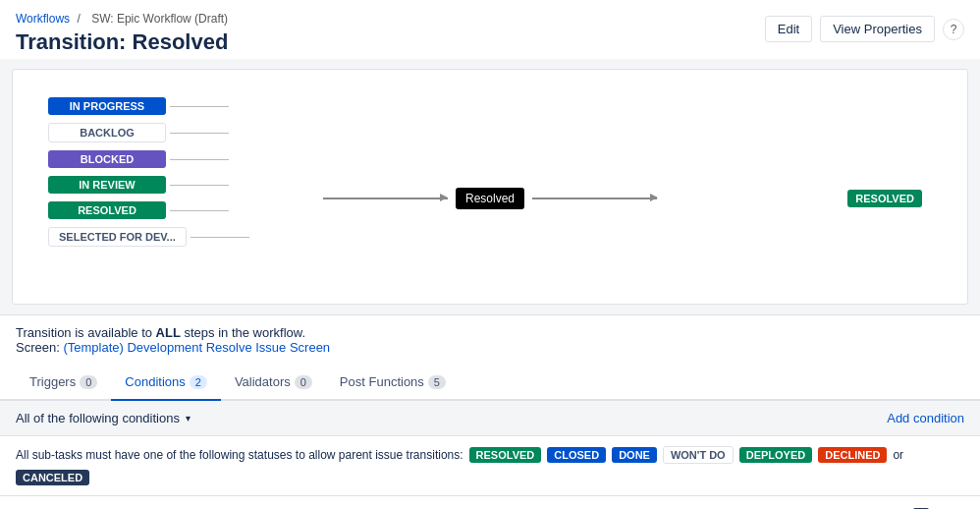  Describe the element at coordinates (898, 455) in the screenshot. I see `or-text: or` at that location.